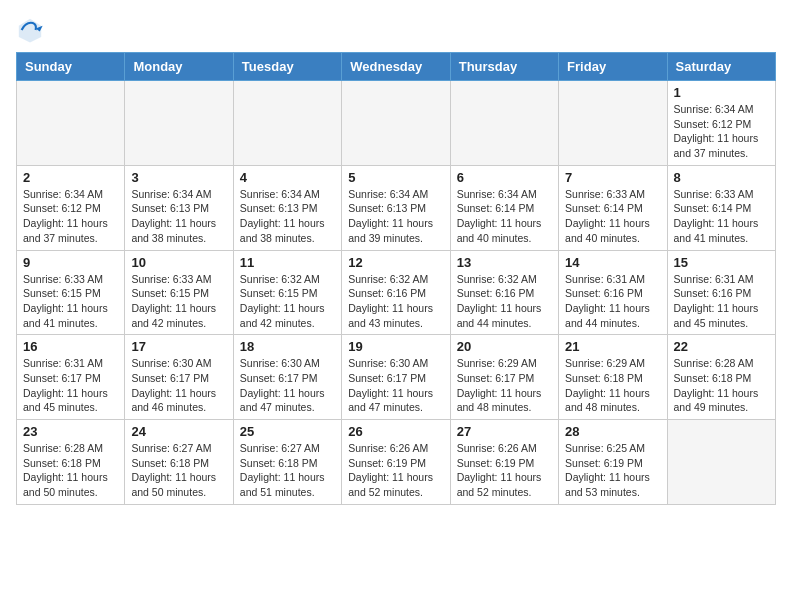 The width and height of the screenshot is (792, 612). Describe the element at coordinates (288, 178) in the screenshot. I see `day-number: 4` at that location.